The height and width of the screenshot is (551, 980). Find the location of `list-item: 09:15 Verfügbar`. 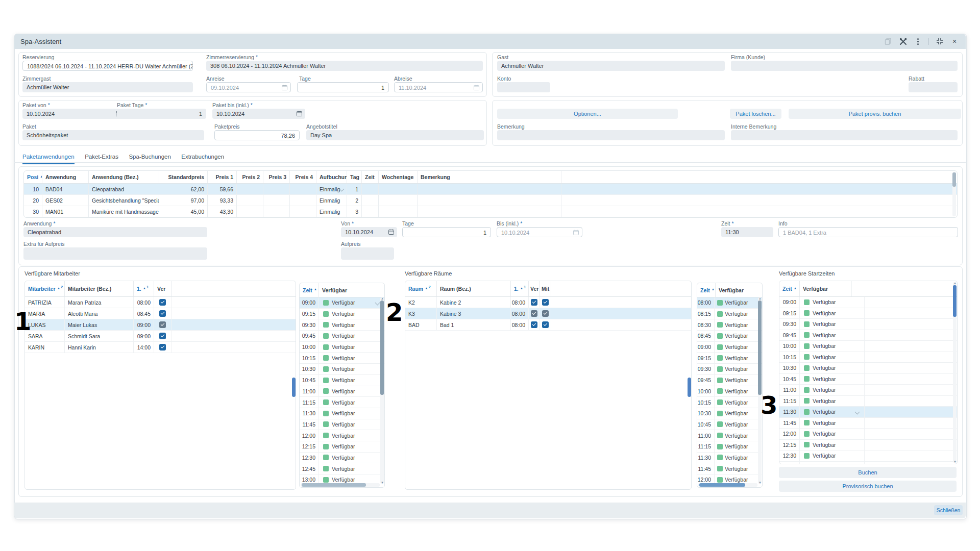

list-item: 09:15 Verfügbar is located at coordinates (868, 314).